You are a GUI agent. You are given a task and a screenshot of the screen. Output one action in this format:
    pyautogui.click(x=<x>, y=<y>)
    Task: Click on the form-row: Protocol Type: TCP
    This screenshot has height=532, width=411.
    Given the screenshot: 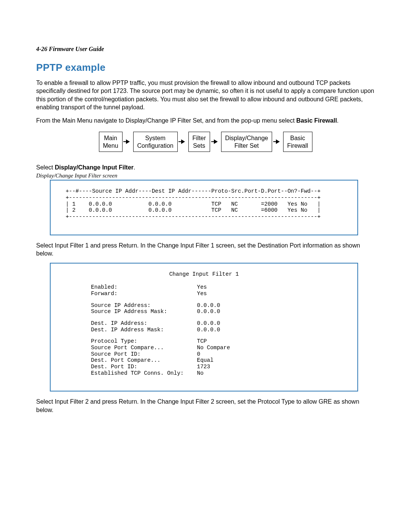 What is the action you would take?
    pyautogui.click(x=220, y=341)
    